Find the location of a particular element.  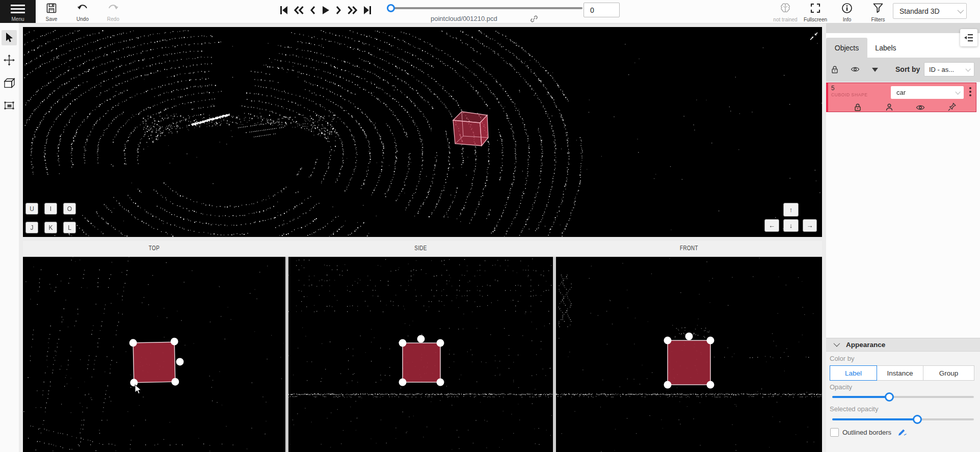

arrow-down-button: ↓ is located at coordinates (791, 225).